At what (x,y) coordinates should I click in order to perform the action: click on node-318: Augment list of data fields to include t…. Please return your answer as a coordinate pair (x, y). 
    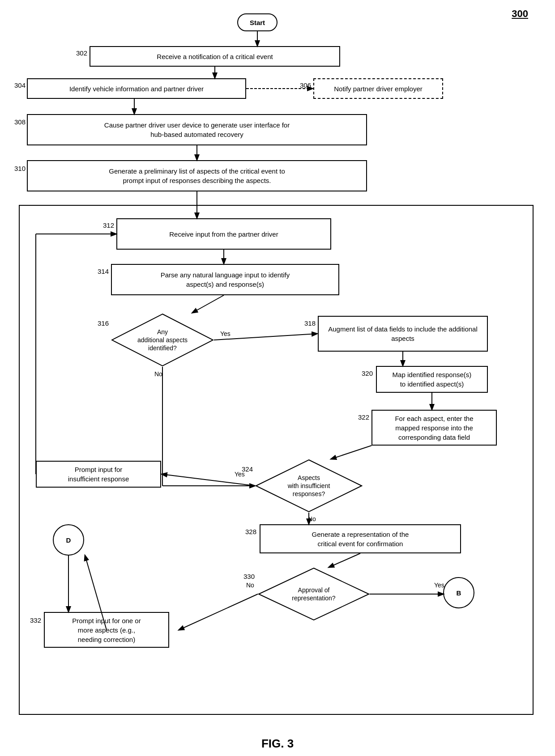
    Looking at the image, I should click on (403, 334).